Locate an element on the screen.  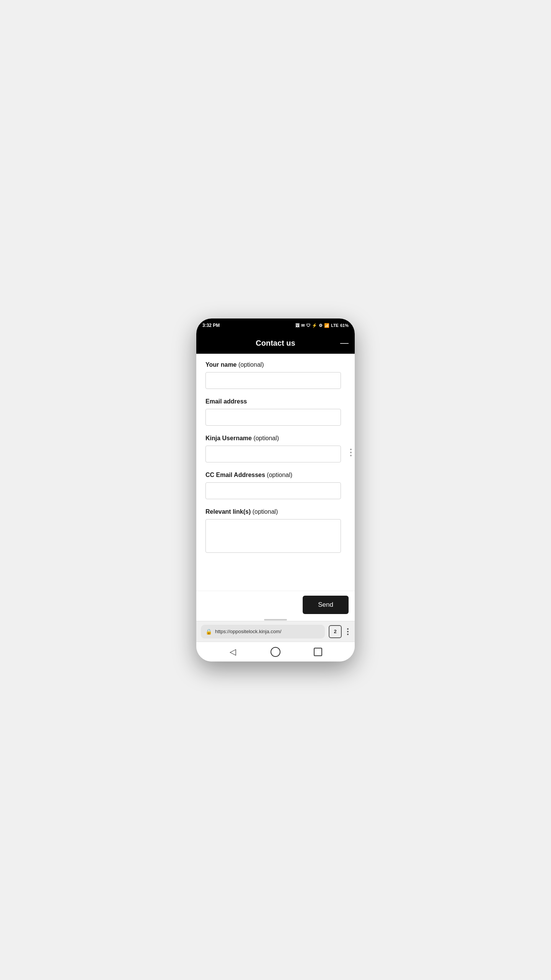
recents-button is located at coordinates (318, 652).